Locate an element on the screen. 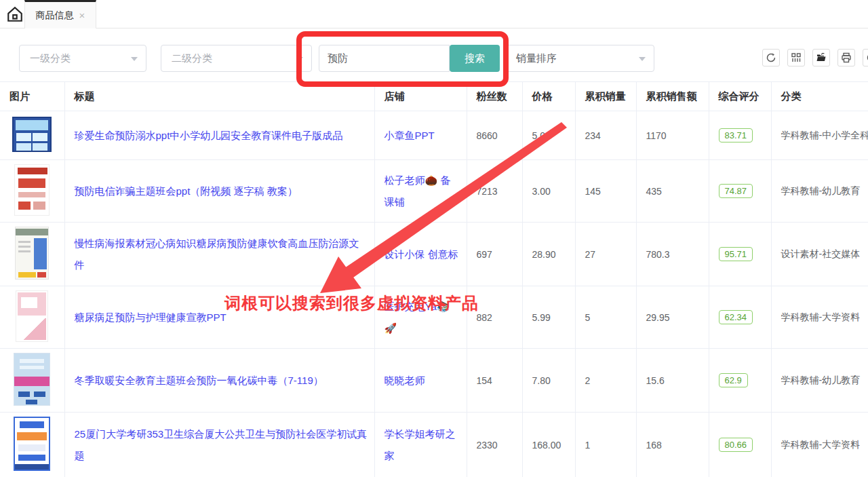 The height and width of the screenshot is (477, 868). score-badge: 74.87 is located at coordinates (736, 191).